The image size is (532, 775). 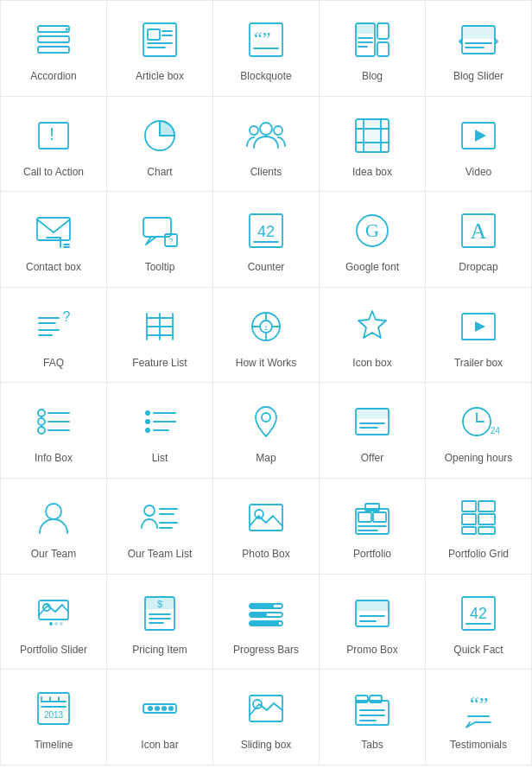 What do you see at coordinates (372, 327) in the screenshot?
I see `icon-box-icon` at bounding box center [372, 327].